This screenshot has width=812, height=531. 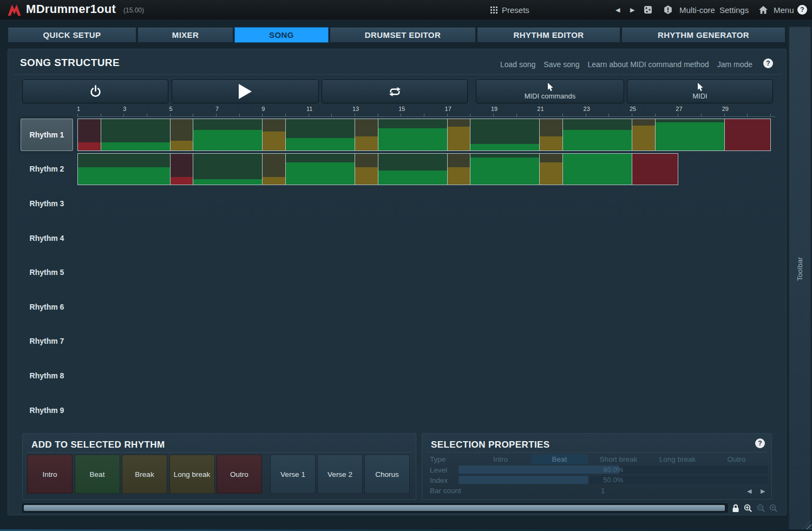 What do you see at coordinates (281, 35) in the screenshot?
I see `tab-song: SONG` at bounding box center [281, 35].